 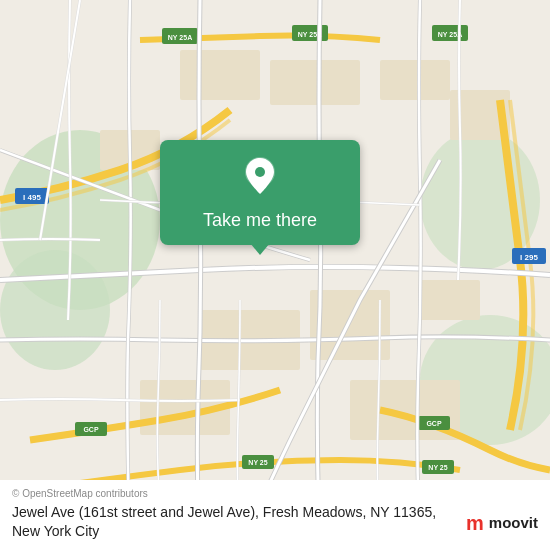 What do you see at coordinates (475, 522) in the screenshot?
I see `moovit-logo-icon: m` at bounding box center [475, 522].